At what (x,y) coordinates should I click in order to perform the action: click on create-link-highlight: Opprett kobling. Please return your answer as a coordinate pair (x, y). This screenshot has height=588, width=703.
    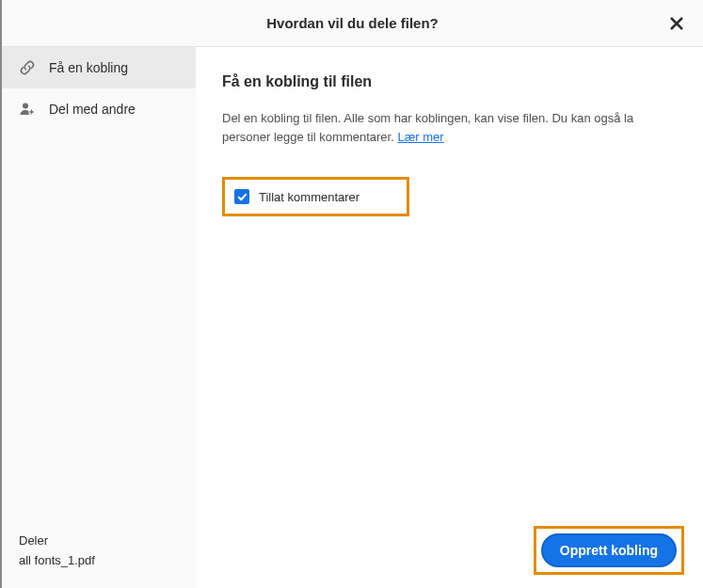
    Looking at the image, I should click on (609, 550).